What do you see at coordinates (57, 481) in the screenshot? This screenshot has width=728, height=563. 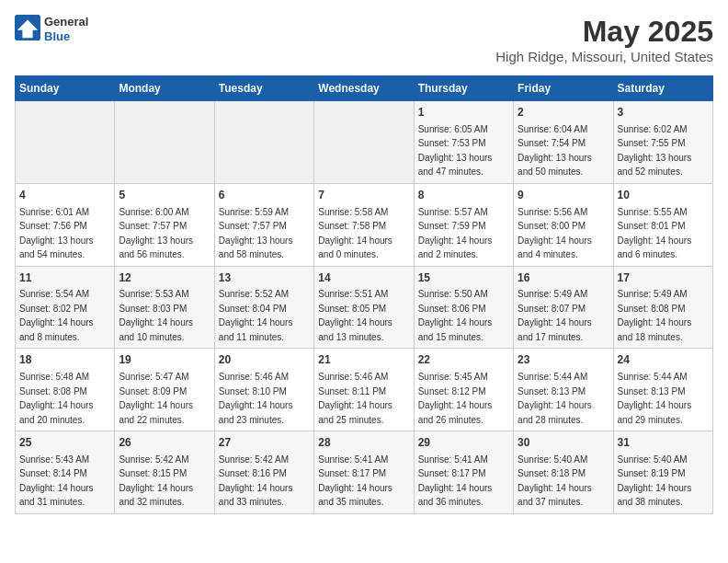 I see `day-info: Sunrise: 5:43 AM Sunset: 8:14 PM Dayligh…` at bounding box center [57, 481].